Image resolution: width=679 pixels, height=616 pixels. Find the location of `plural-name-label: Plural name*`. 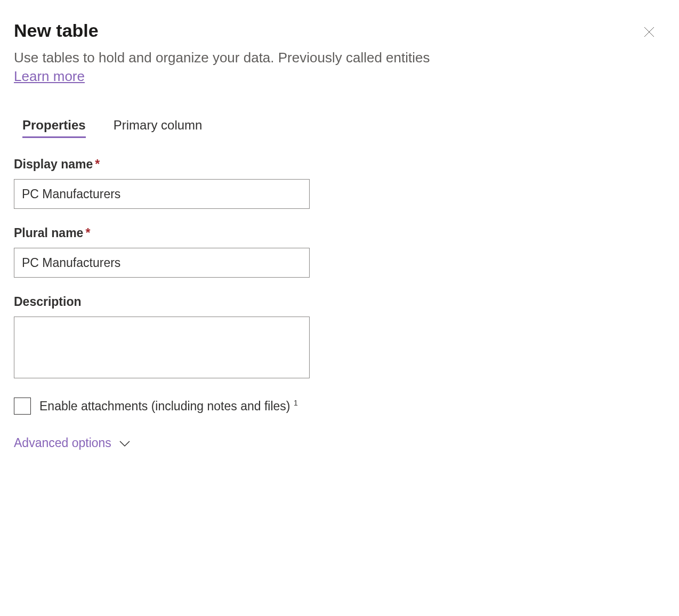

plural-name-label: Plural name* is located at coordinates (340, 233).